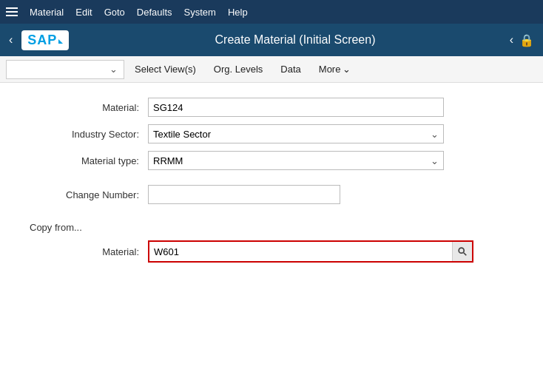 The height and width of the screenshot is (392, 543). What do you see at coordinates (238, 70) in the screenshot?
I see `org-levels-button: Org. Levels` at bounding box center [238, 70].